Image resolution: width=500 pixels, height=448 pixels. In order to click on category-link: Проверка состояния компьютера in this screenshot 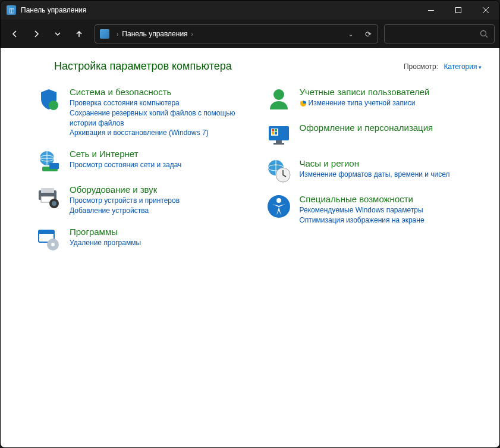, I will do `click(161, 104)`.